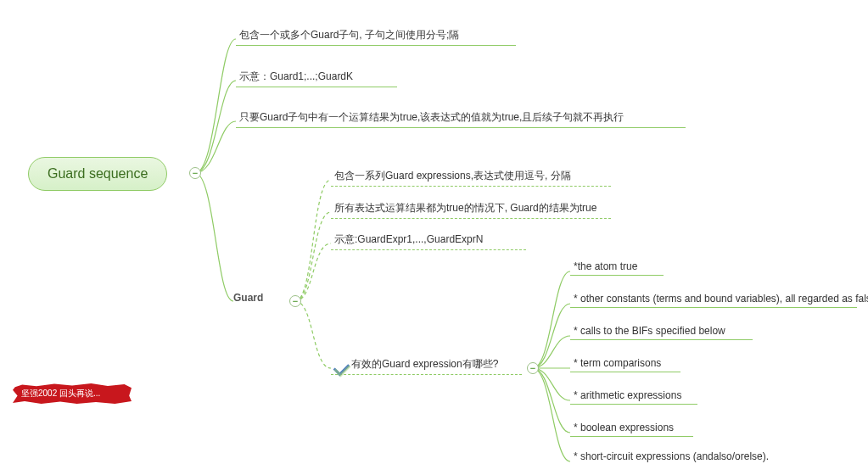 This screenshot has height=464, width=868. What do you see at coordinates (428, 241) in the screenshot?
I see `guard-child-syntax: 示意:GuardExpr1,...,GuardExprN` at bounding box center [428, 241].